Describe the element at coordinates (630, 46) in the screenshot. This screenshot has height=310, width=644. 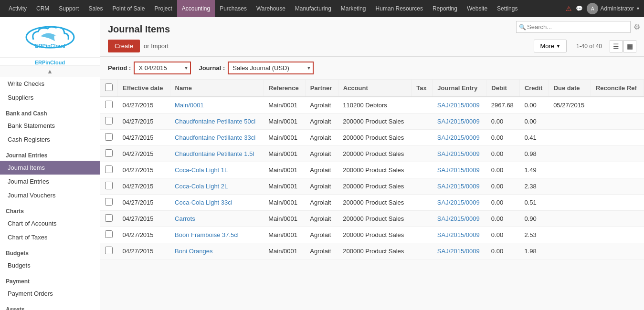
I see `grid-view-button: ▦` at that location.